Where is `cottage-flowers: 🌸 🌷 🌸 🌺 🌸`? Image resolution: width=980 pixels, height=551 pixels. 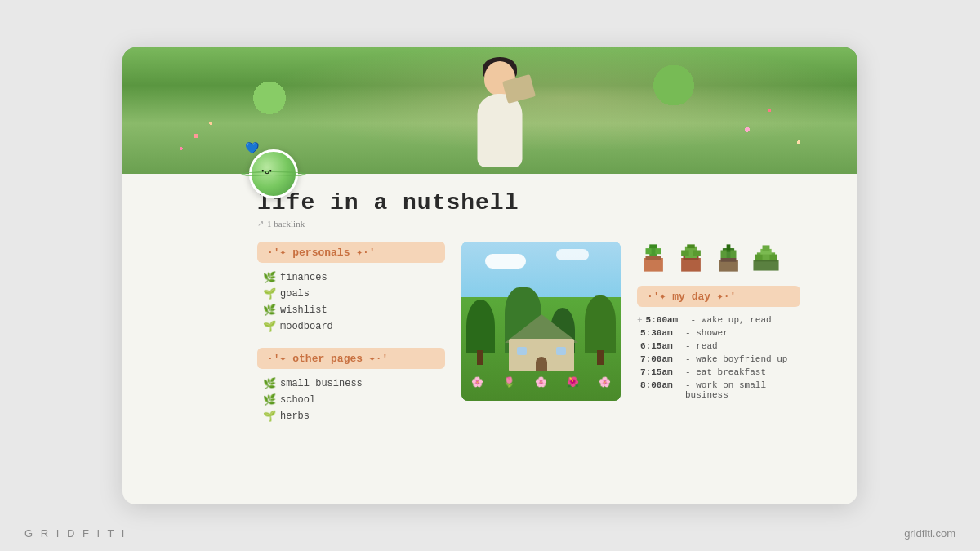
cottage-flowers: 🌸 🌷 🌸 🌺 🌸 is located at coordinates (541, 384).